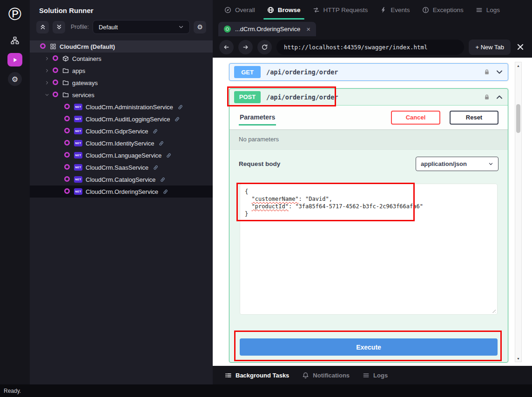  What do you see at coordinates (369, 347) in the screenshot?
I see `execute-button: Execute` at bounding box center [369, 347].